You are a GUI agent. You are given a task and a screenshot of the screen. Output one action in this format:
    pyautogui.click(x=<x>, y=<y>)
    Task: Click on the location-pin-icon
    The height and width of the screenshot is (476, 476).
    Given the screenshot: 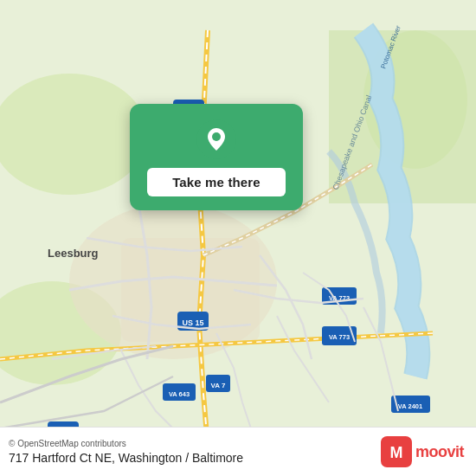 What is the action you would take?
    pyautogui.click(x=216, y=139)
    